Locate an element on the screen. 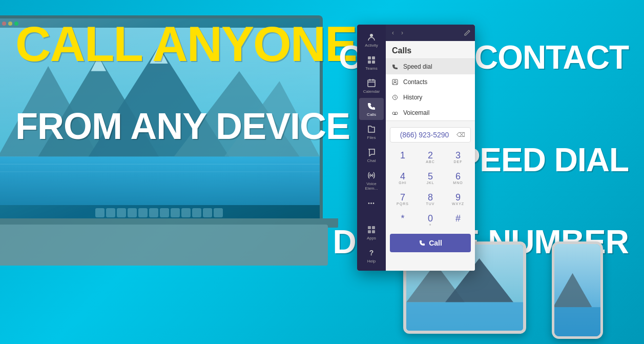 The image size is (644, 344). help-icon: ? is located at coordinates (371, 253).